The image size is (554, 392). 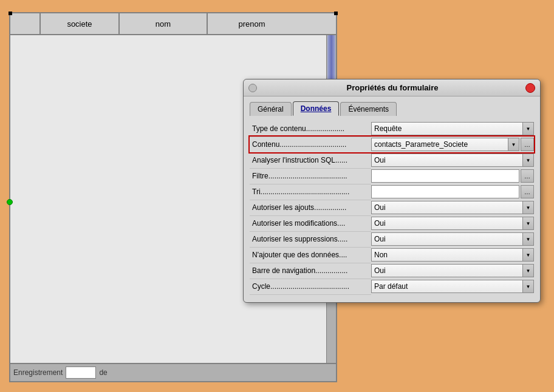 I want to click on prop-value-autoriser-suppr: Oui ▼, so click(x=453, y=239).